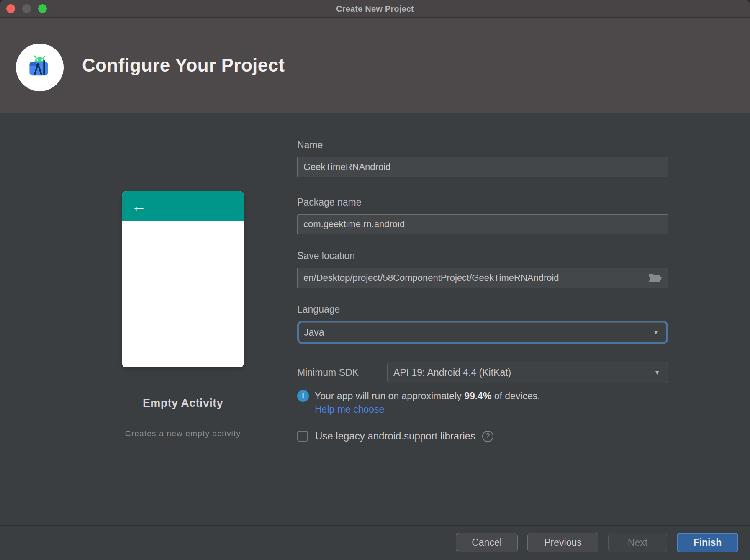  I want to click on save-location-label: Save location, so click(483, 256).